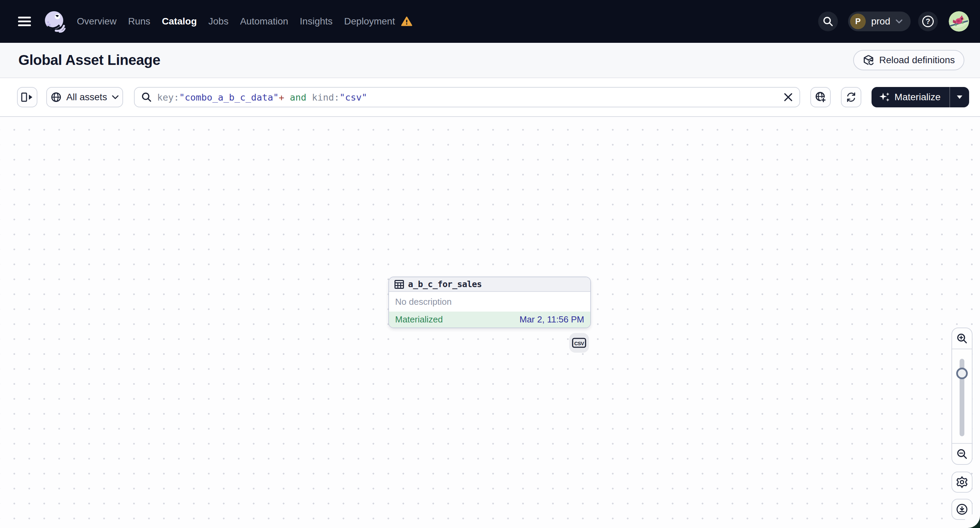 The image size is (980, 528). What do you see at coordinates (490, 302) in the screenshot?
I see `asset-node-body: No description` at bounding box center [490, 302].